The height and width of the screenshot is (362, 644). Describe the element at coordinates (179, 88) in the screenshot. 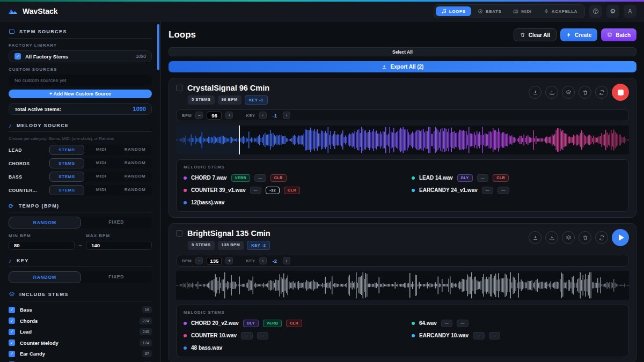

I see `loop-1-checkbox` at that location.